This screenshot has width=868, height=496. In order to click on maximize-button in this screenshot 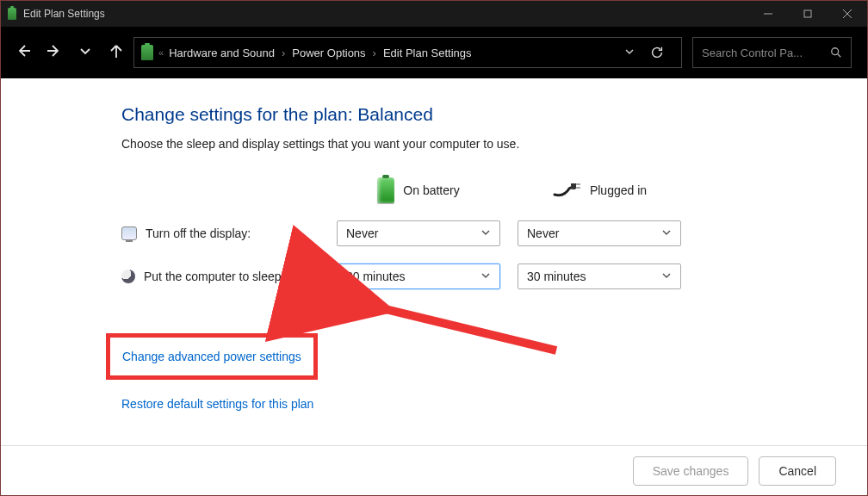, I will do `click(808, 14)`.